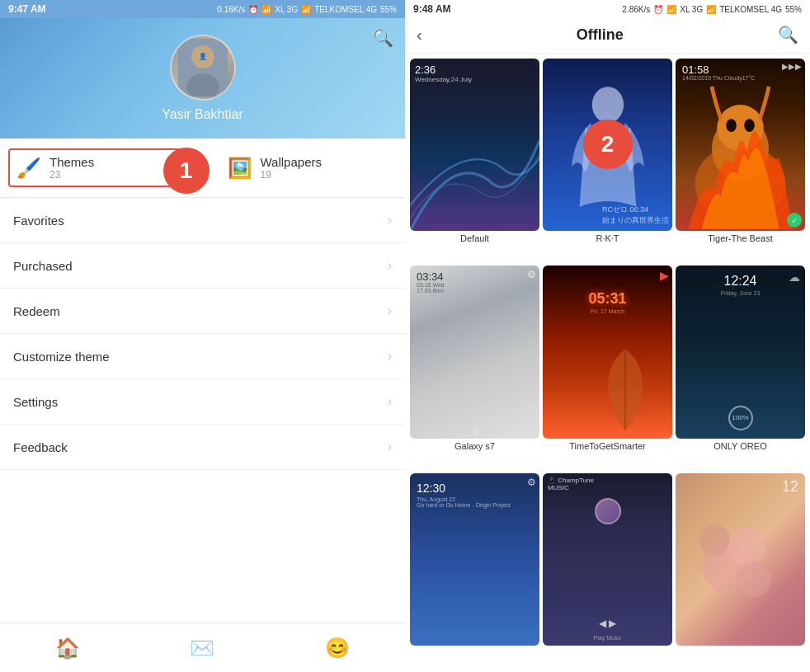 This screenshot has height=672, width=810. Describe the element at coordinates (475, 368) in the screenshot. I see `theme-card-galaxy: 03:34 03.16 Wed17.03.8nm ⚙ ◎ Galaxy s7` at that location.